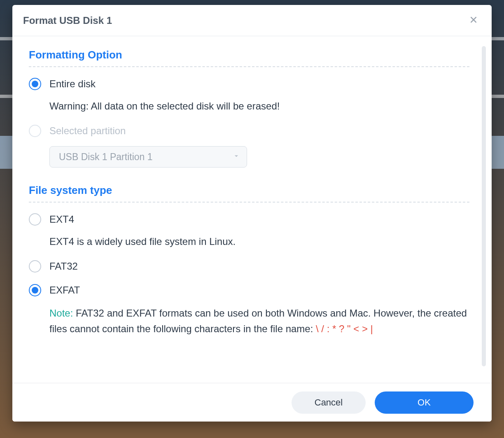  I want to click on dialog-title: Format USB Disk 1, so click(68, 21).